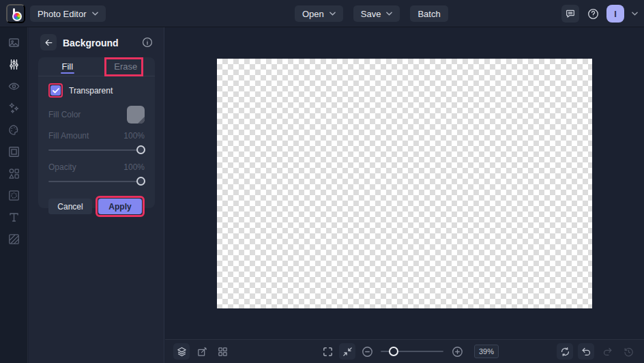  What do you see at coordinates (348, 352) in the screenshot?
I see `fit-to-screen-icon` at bounding box center [348, 352].